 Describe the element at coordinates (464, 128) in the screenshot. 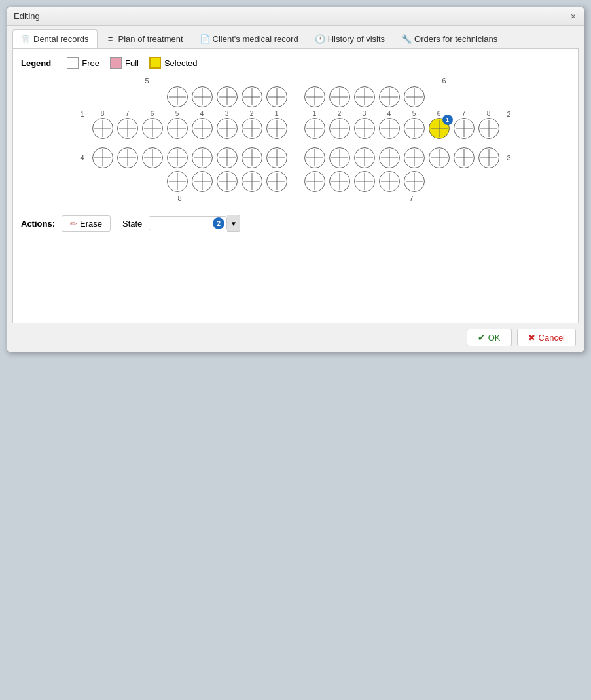

I see `tooth-27-circle` at that location.